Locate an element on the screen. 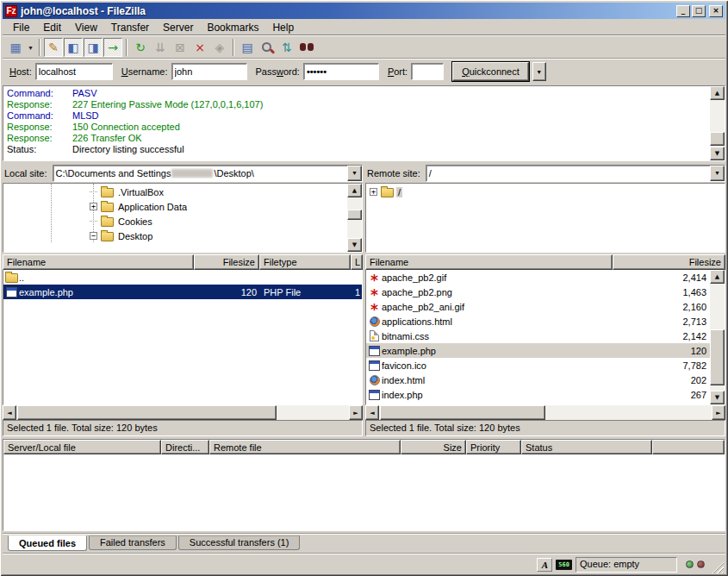 Image resolution: width=728 pixels, height=576 pixels. directory-filters-button: ▤ is located at coordinates (247, 47).